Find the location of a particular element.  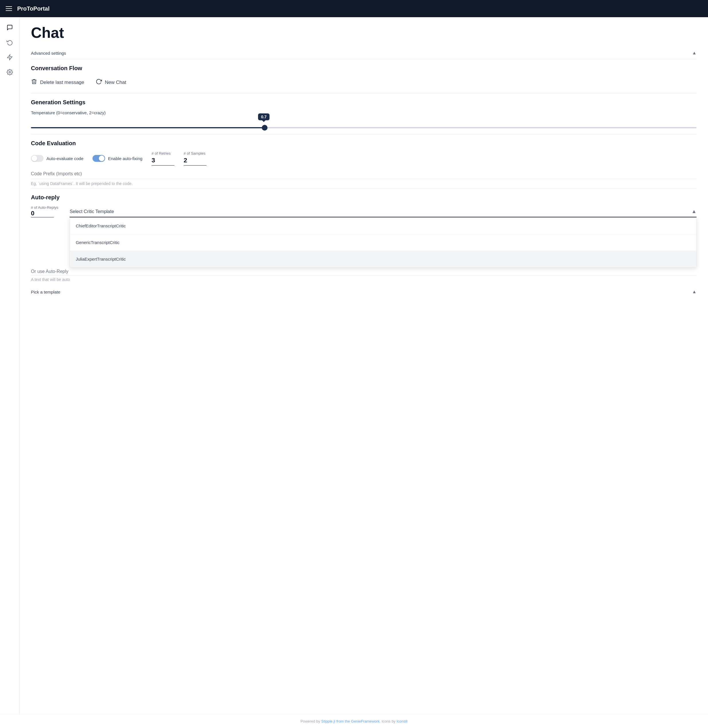

select-critic-trigger: Select Critic Template ▲ is located at coordinates (383, 212).